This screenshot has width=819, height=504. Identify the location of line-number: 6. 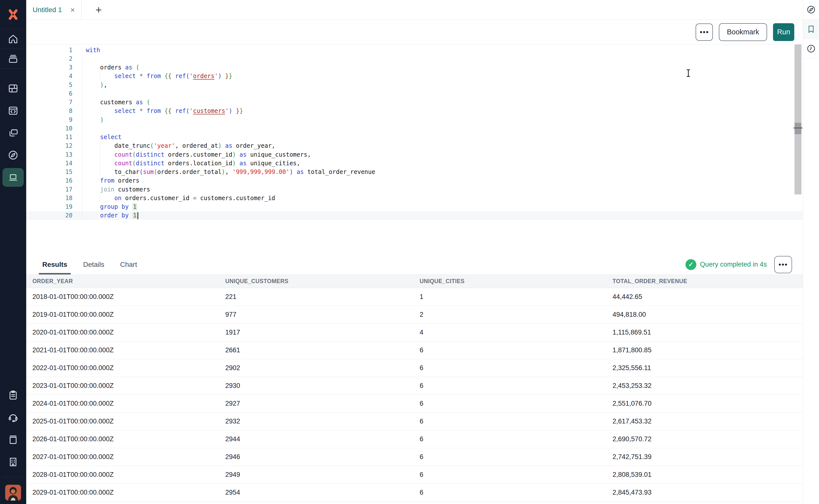
(54, 94).